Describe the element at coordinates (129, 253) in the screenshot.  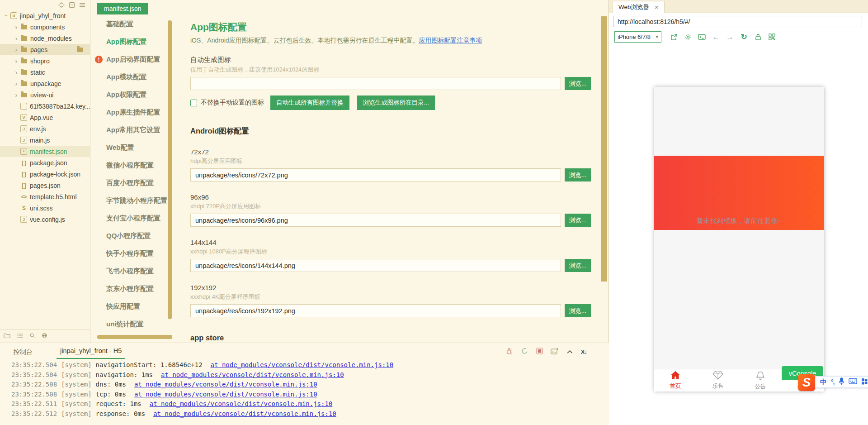
I see `nav-kuaishou-mp-config: 快手小程序配置` at that location.